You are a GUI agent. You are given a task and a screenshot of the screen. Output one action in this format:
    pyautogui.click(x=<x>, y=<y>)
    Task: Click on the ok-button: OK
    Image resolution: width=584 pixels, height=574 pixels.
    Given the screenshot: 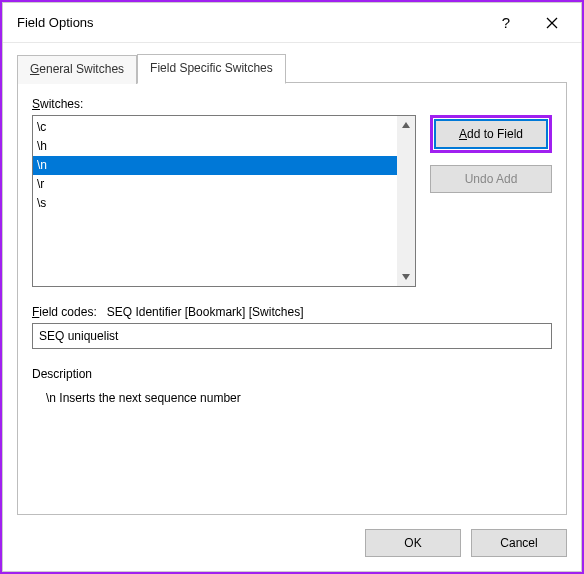 What is the action you would take?
    pyautogui.click(x=413, y=543)
    